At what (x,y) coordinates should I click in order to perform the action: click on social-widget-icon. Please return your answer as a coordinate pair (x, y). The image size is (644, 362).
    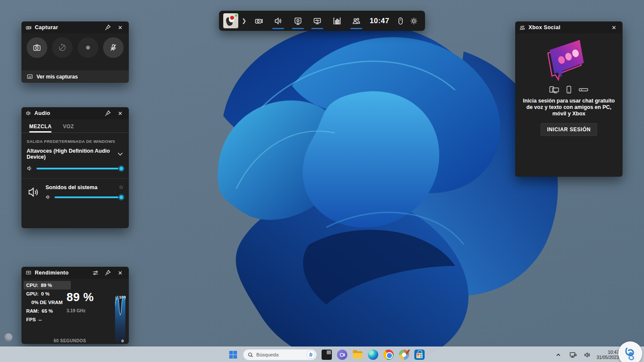
    Looking at the image, I should click on (522, 27).